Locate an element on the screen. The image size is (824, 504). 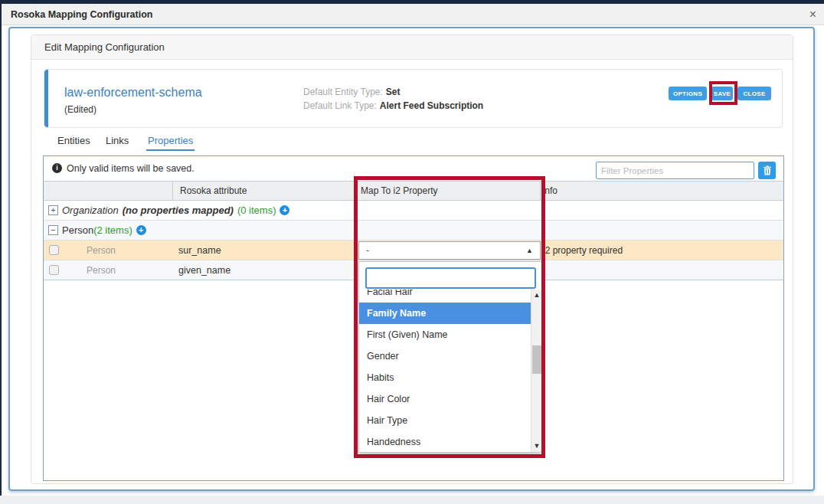
row-info: i2 property required is located at coordinates (583, 250).